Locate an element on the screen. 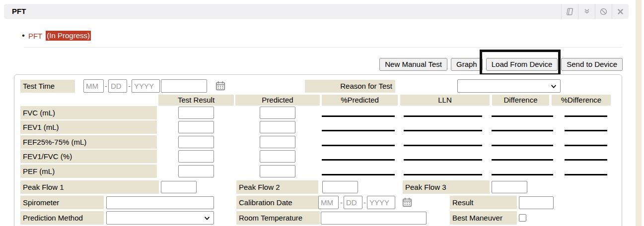 The image size is (644, 226). row-label-fev1: FEV1 (mL) is located at coordinates (88, 127).